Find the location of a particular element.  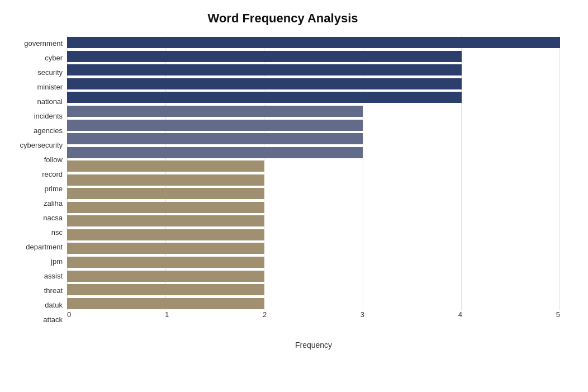

y-label: jpm is located at coordinates (57, 262).